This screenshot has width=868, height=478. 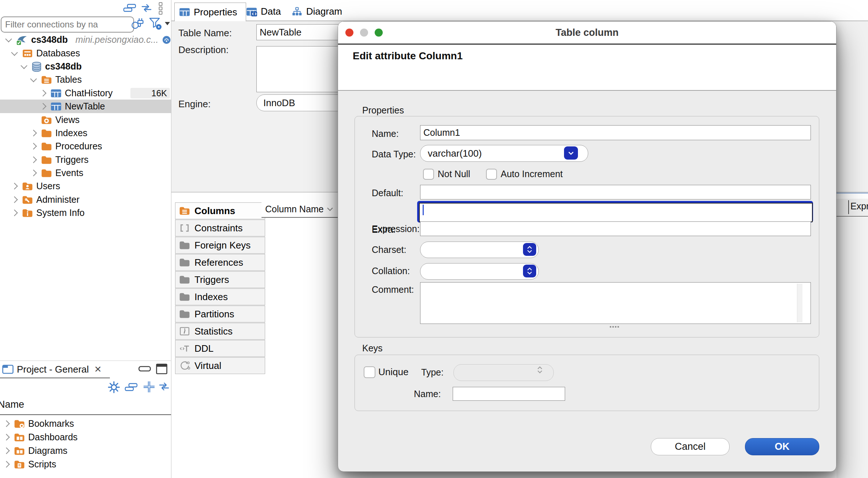 I want to click on tab-diagram: Diagram, so click(x=318, y=12).